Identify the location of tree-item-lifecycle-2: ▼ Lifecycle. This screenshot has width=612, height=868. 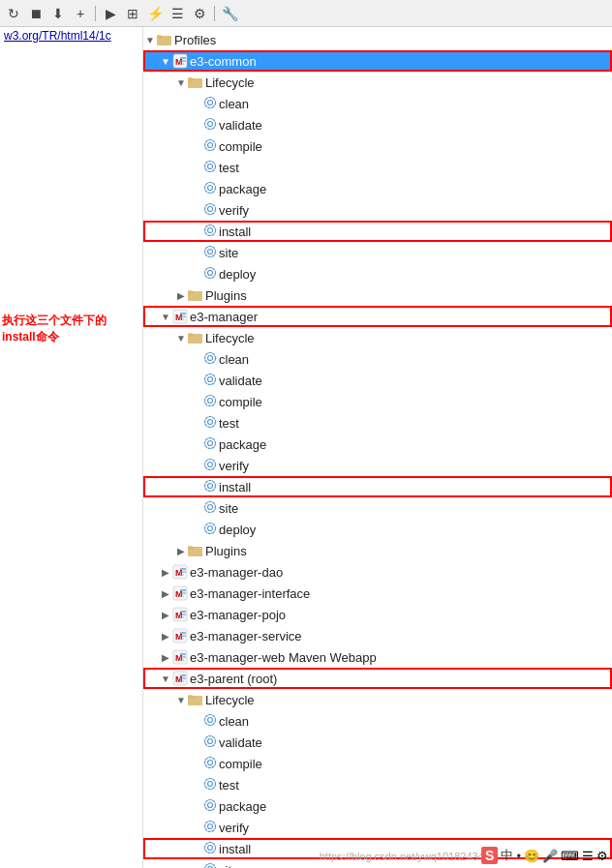
(378, 338).